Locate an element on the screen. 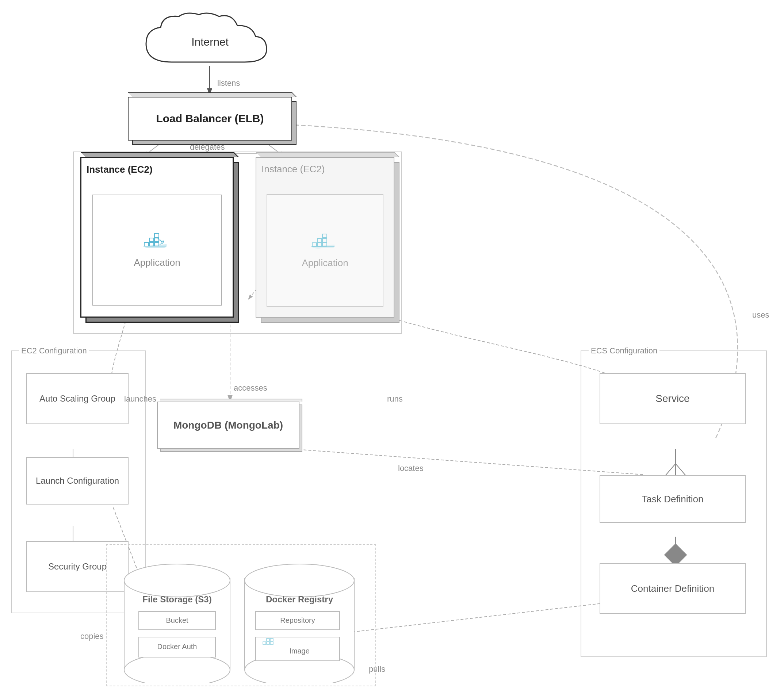  instance1-container: Instance (EC2) Application is located at coordinates (157, 237).